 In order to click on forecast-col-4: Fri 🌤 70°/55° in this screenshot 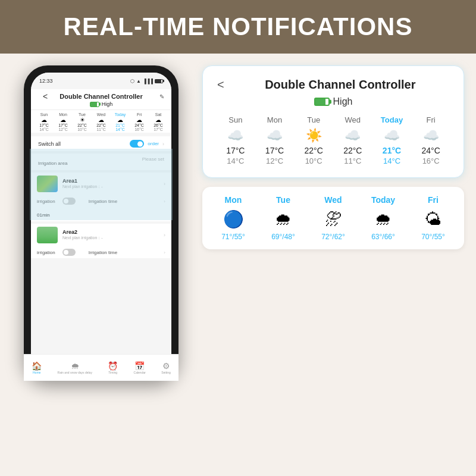, I will do `click(433, 218)`.